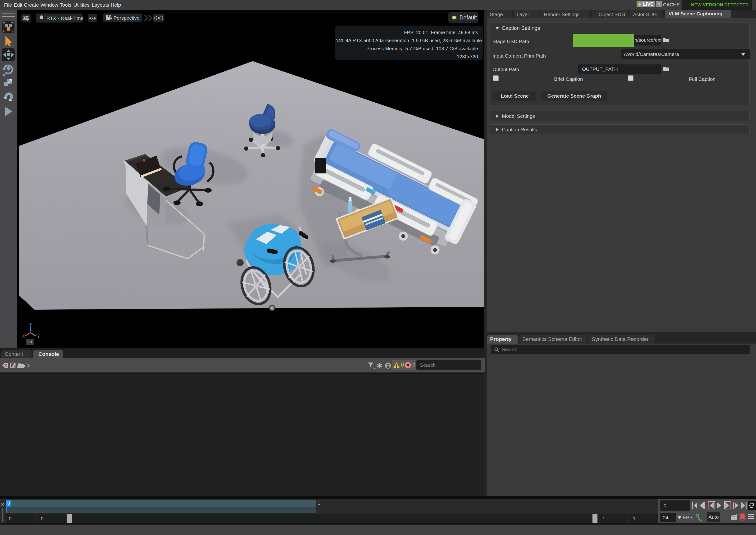  What do you see at coordinates (38, 336) in the screenshot?
I see `svg-text: Y` at bounding box center [38, 336].